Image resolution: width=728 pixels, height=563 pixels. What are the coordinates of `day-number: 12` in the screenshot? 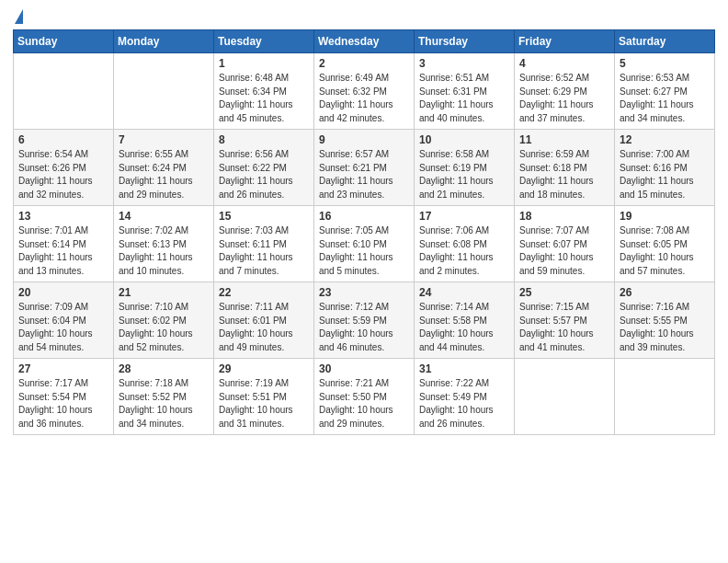 It's located at (665, 140).